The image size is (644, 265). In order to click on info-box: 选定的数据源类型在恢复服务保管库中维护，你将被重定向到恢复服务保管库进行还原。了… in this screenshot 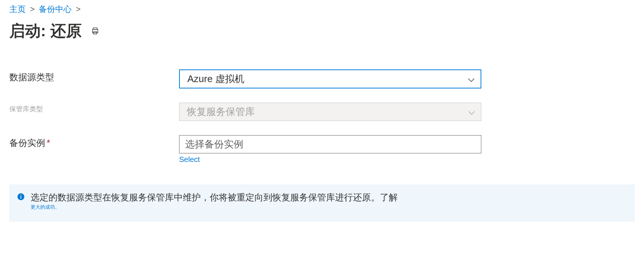, I will do `click(322, 203)`.